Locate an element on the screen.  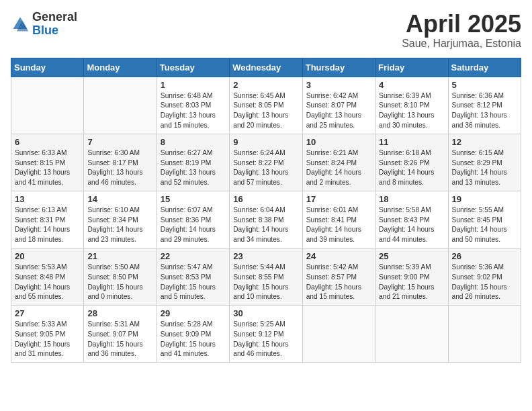
calendar-cell: 8Sunrise: 6:27 AM Sunset: 8:19 PM Daylig… is located at coordinates (193, 163).